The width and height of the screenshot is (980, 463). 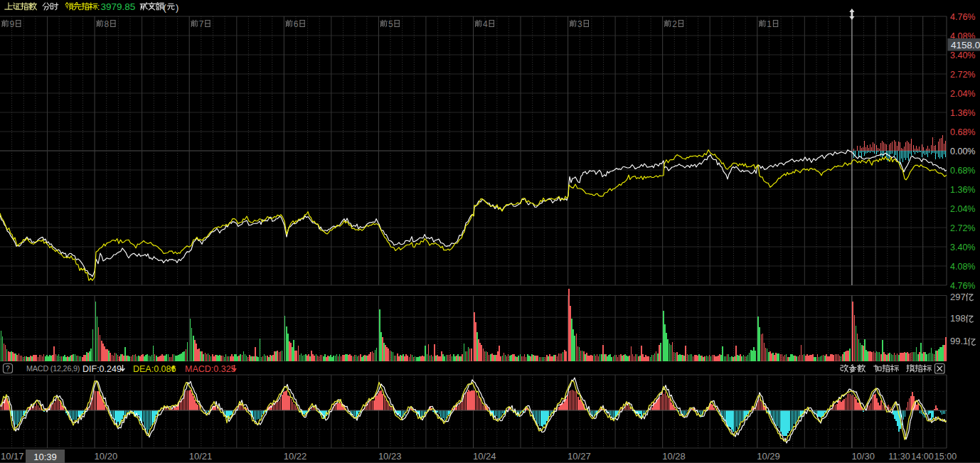 What do you see at coordinates (46, 457) in the screenshot?
I see `svg-text: 10:39` at bounding box center [46, 457].